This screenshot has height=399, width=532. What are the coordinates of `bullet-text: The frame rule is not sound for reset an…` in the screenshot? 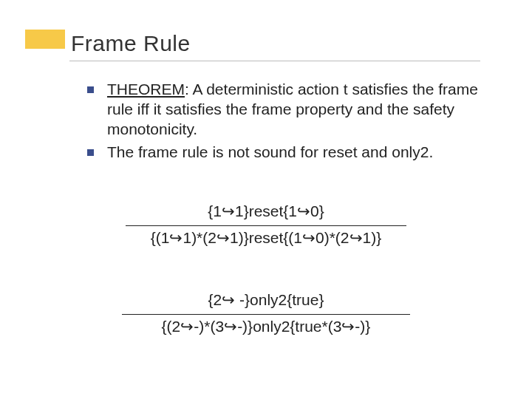 It's located at (270, 152).